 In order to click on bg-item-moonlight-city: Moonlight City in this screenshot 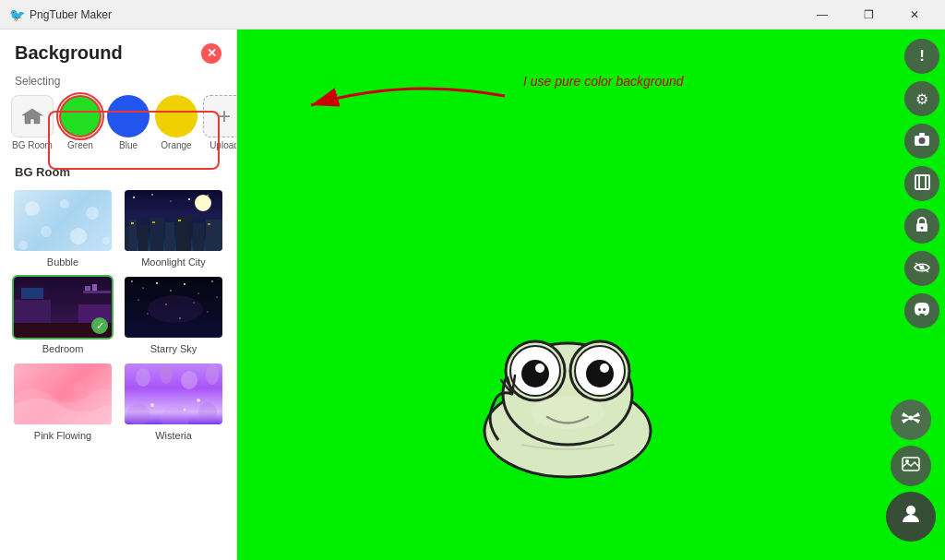, I will do `click(173, 228)`.